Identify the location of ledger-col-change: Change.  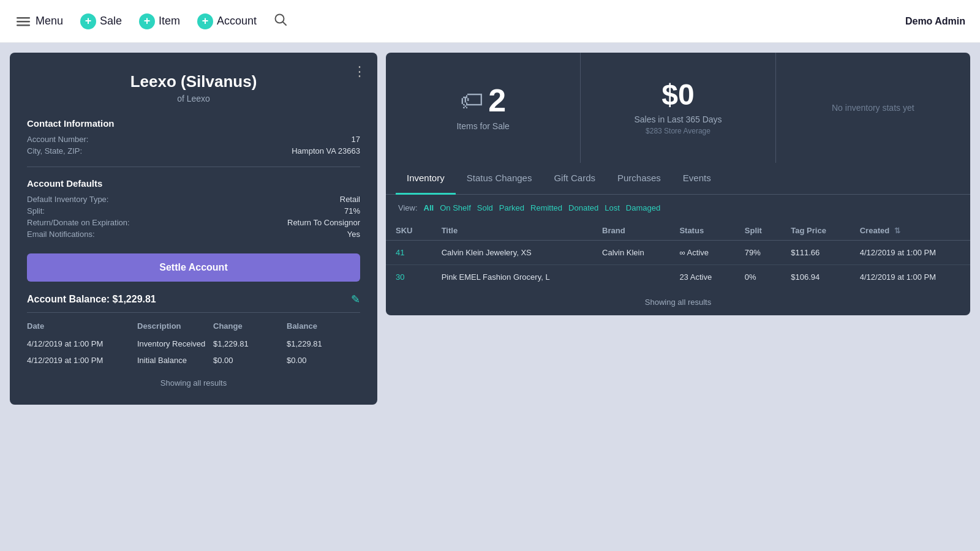
(250, 326).